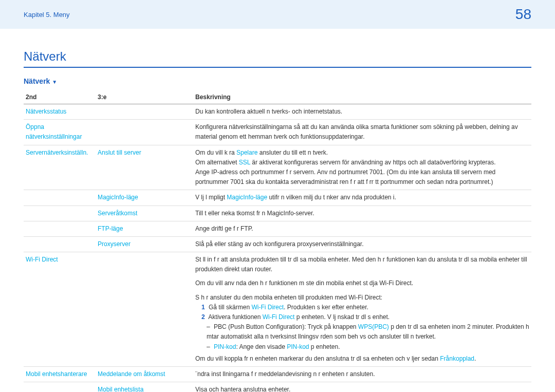 This screenshot has width=555, height=392. I want to click on row-desc: Du kan kontrollera aktuell n tverks- och…, so click(362, 112).